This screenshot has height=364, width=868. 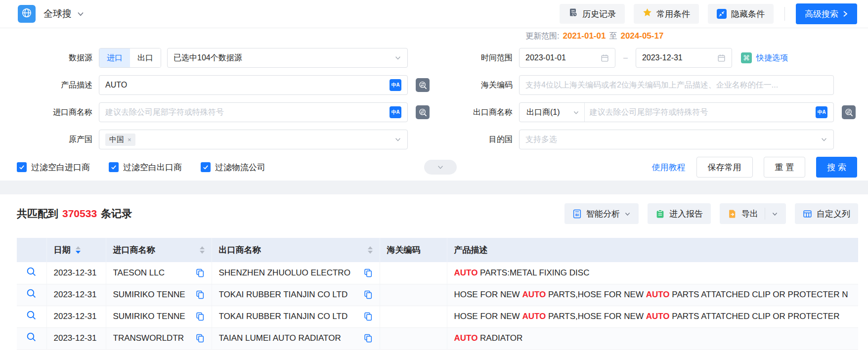 What do you see at coordinates (555, 112) in the screenshot?
I see `exporter-type-select: 出口商(1)` at bounding box center [555, 112].